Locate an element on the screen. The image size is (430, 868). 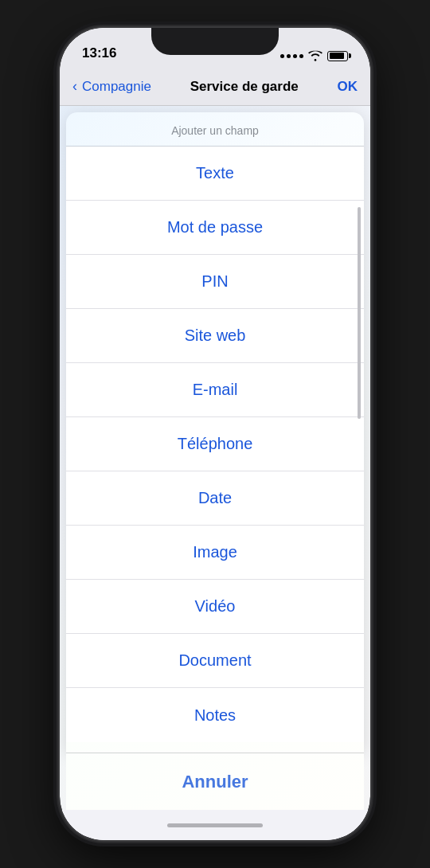
list-item-label-siteweb: Site web is located at coordinates (215, 336).